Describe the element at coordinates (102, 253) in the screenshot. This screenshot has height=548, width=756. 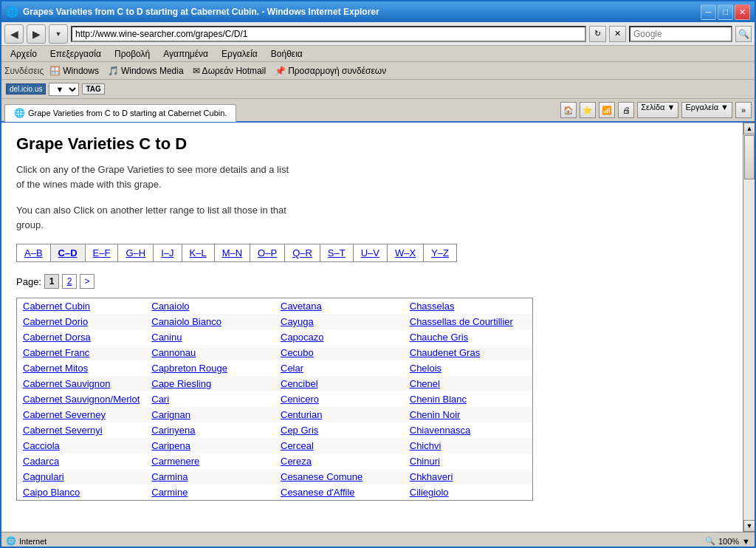
I see `letter-ef: E–F` at that location.